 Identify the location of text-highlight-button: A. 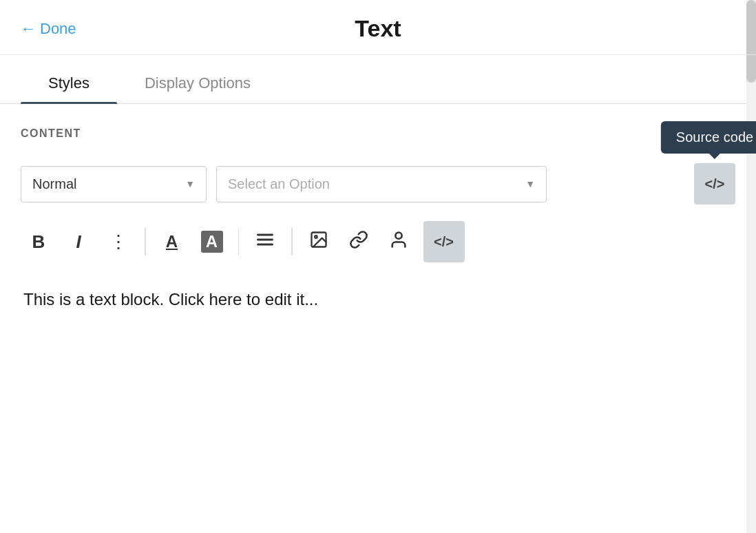
(212, 242).